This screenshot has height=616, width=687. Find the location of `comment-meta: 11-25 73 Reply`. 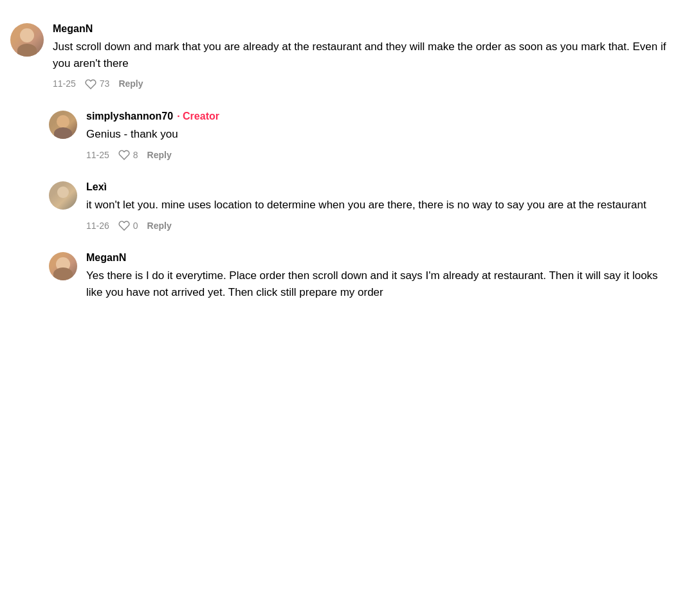

comment-meta: 11-25 73 Reply is located at coordinates (365, 84).